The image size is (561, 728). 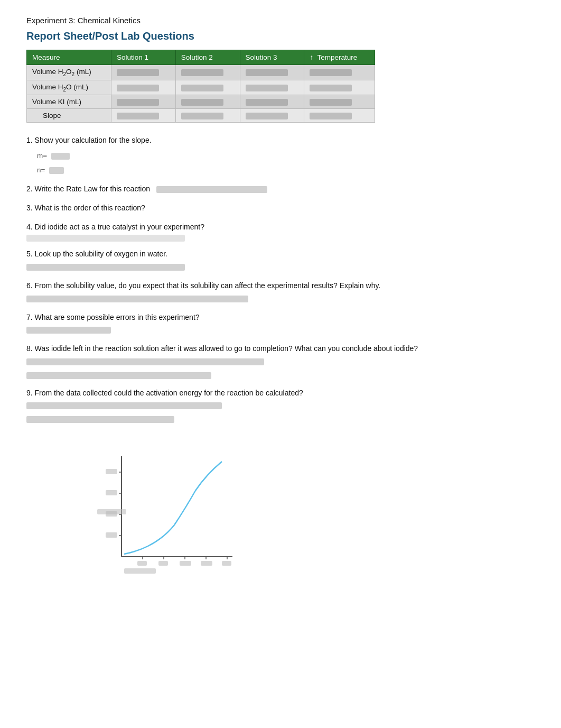 I want to click on data-table: Measure Solution 1 Solution 2 Solution 3…, so click(x=201, y=86).